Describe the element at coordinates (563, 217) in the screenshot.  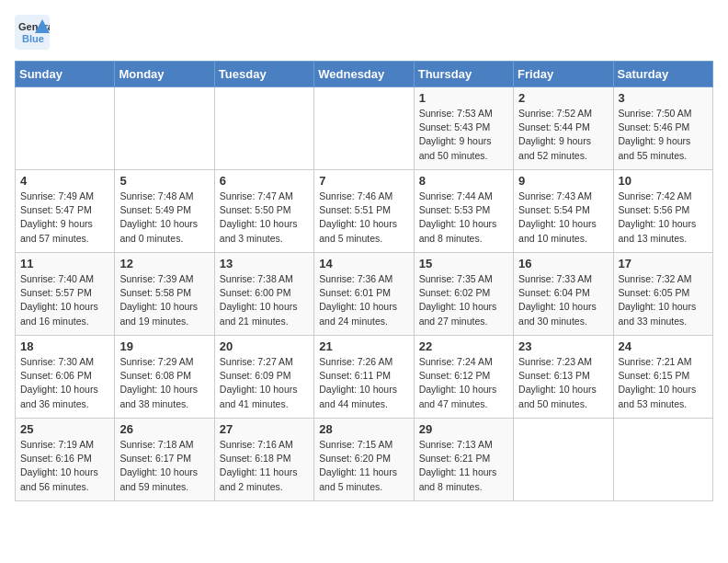
I see `day-info: Sunrise: 7:43 AMSunset: 5:54 PMDaylight:…` at that location.